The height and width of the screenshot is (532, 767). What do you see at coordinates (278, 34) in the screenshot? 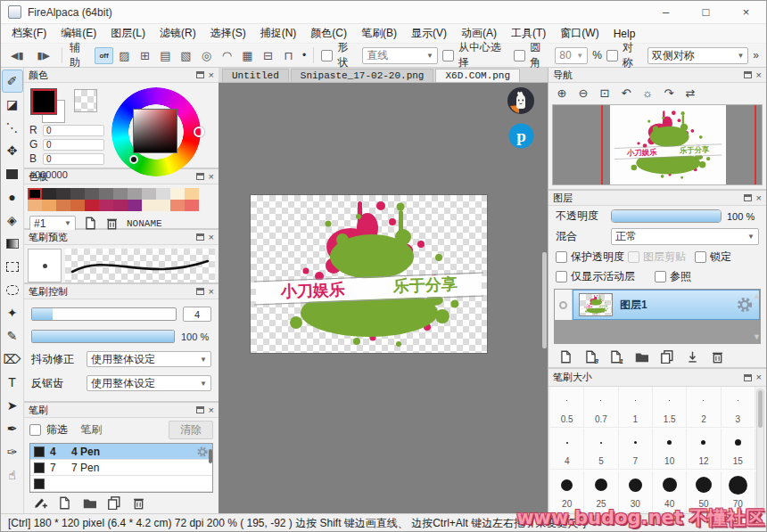
I see `menu-item-5: 捕捉(N)` at bounding box center [278, 34].